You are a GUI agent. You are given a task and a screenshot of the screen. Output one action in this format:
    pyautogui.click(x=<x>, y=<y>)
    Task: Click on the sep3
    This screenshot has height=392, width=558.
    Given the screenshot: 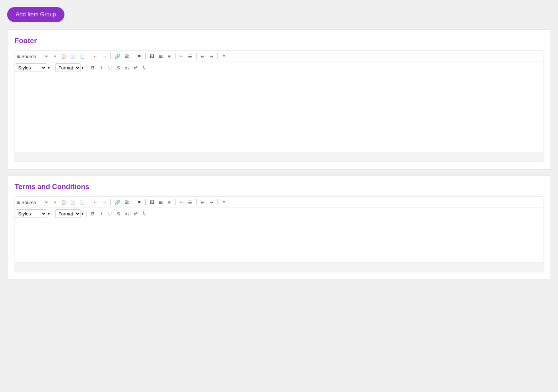 What is the action you would take?
    pyautogui.click(x=110, y=56)
    